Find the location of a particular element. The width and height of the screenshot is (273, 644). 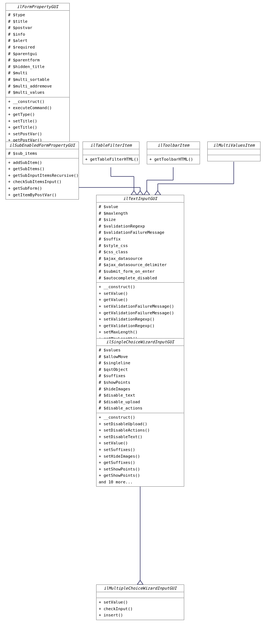

box-title-ilToolbarItem: ilToolbarItem is located at coordinates (173, 146).